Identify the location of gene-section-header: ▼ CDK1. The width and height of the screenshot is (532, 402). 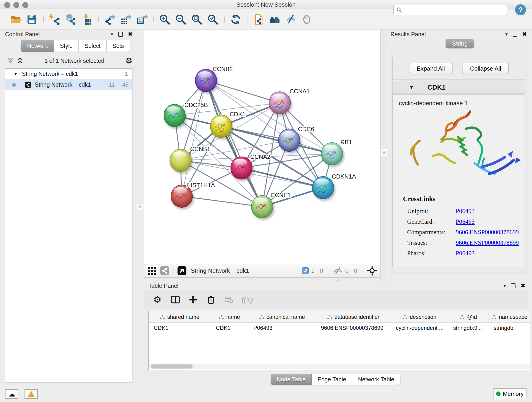
(459, 88).